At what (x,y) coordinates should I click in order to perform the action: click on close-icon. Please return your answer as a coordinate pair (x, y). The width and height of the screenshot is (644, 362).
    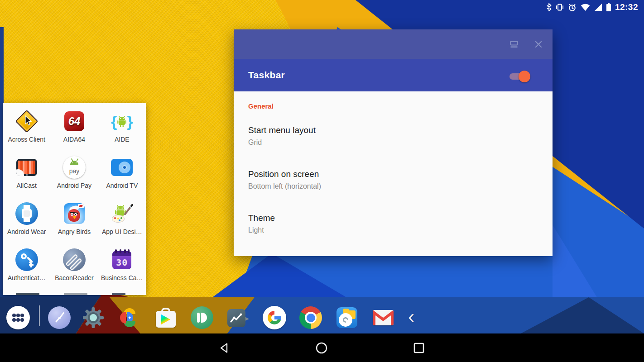
    Looking at the image, I should click on (538, 44).